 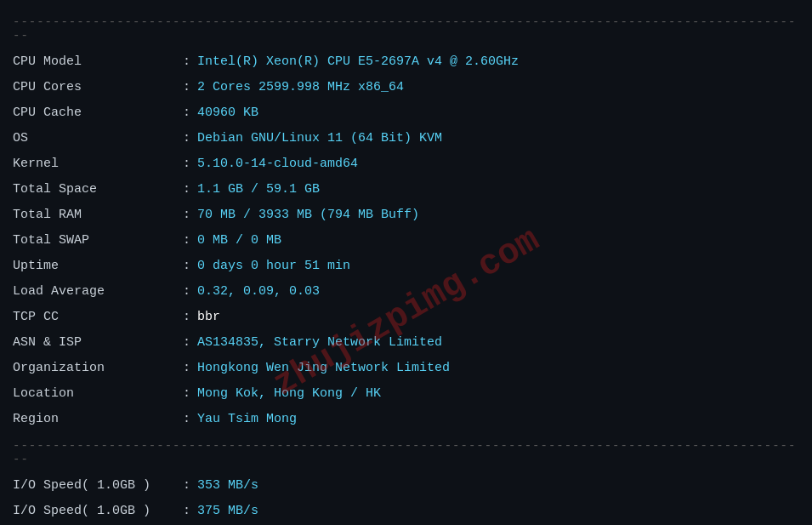 I want to click on row-label: Load Average, so click(x=98, y=292).